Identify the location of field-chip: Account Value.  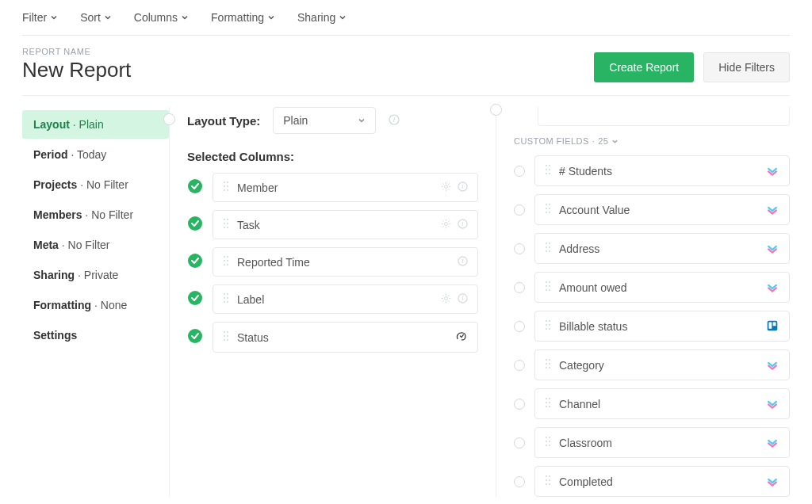
(662, 209).